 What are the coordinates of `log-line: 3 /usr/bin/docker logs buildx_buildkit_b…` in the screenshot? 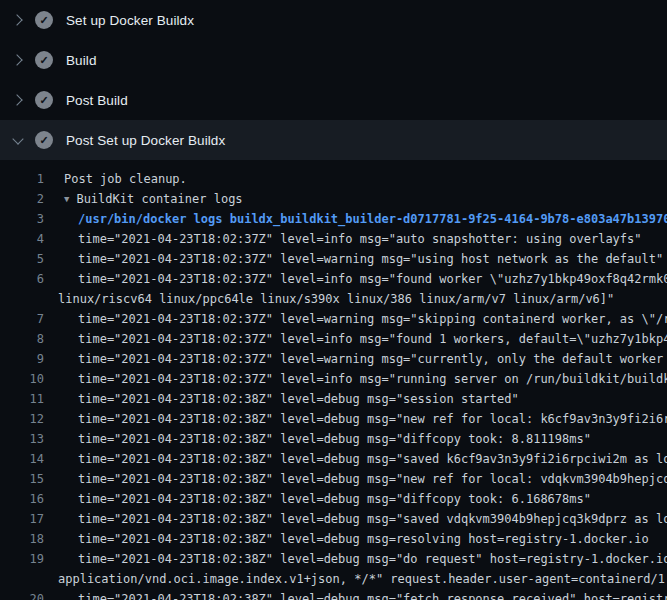 It's located at (334, 219).